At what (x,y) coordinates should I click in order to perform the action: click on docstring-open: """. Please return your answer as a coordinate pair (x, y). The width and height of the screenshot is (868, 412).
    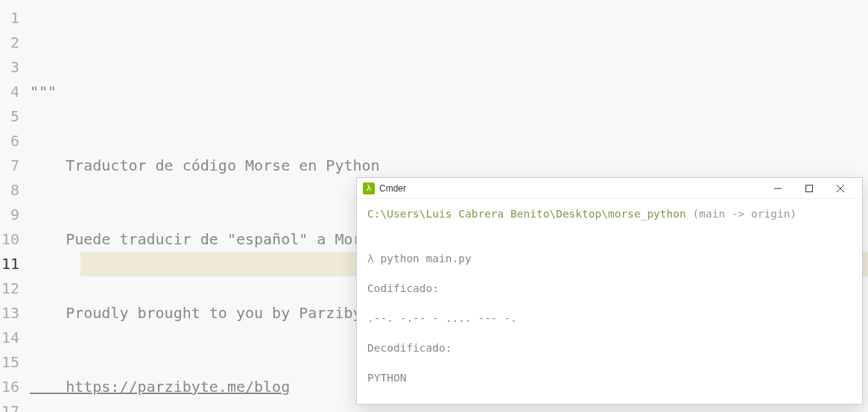
    Looking at the image, I should click on (43, 92).